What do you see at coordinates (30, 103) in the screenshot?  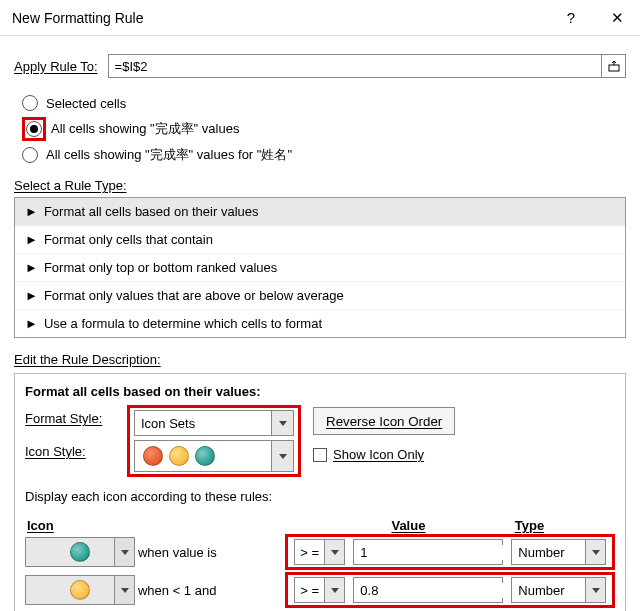 I see `radio-selected-cells` at bounding box center [30, 103].